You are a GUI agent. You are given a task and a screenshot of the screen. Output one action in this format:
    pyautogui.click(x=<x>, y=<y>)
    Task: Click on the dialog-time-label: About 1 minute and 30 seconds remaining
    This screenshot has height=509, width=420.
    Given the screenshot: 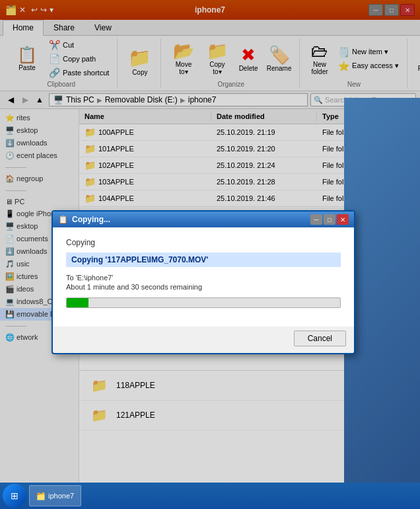 What is the action you would take?
    pyautogui.click(x=203, y=287)
    